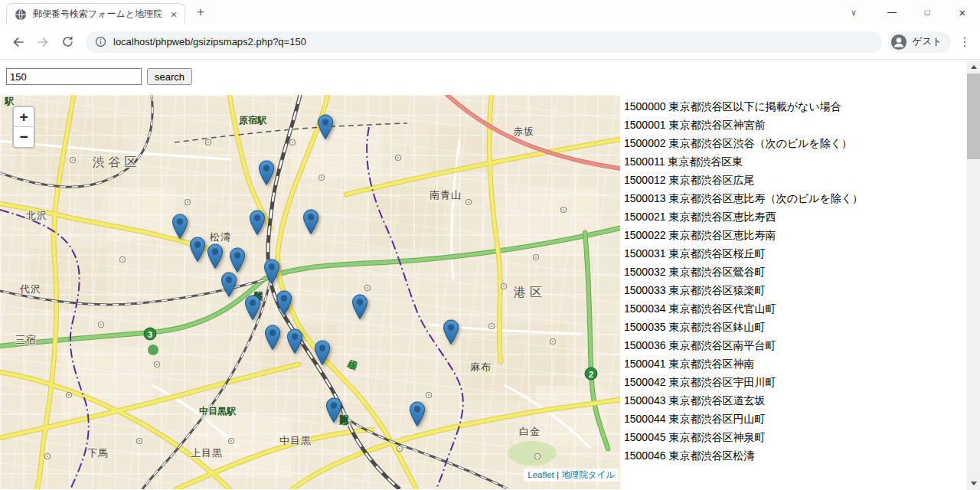  Describe the element at coordinates (854, 12) in the screenshot. I see `tab-search-chevron-icon: ∨` at that location.